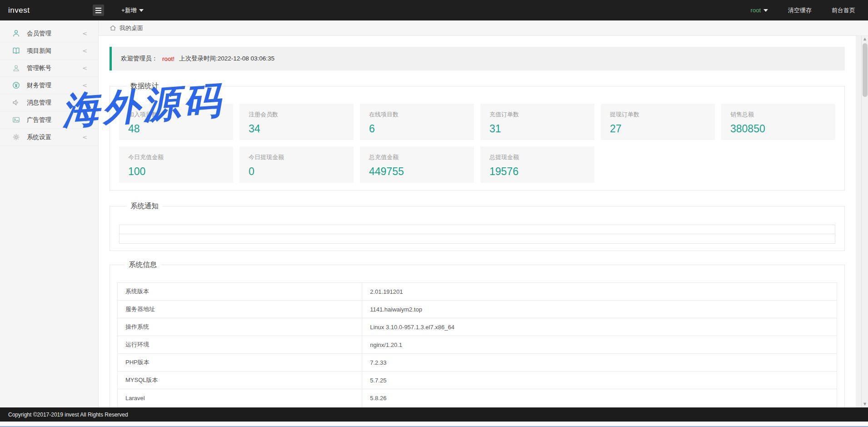 This screenshot has height=427, width=868. I want to click on footer: Copyright ©2017-2019 invest All Rights R…, so click(434, 415).